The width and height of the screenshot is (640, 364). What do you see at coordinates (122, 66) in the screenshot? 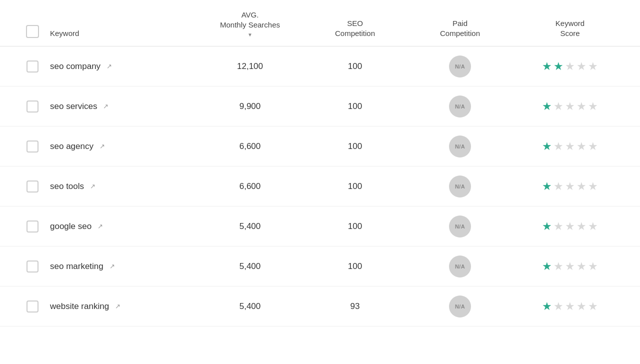
I see `keyword-cell: seo company ↗` at bounding box center [122, 66].